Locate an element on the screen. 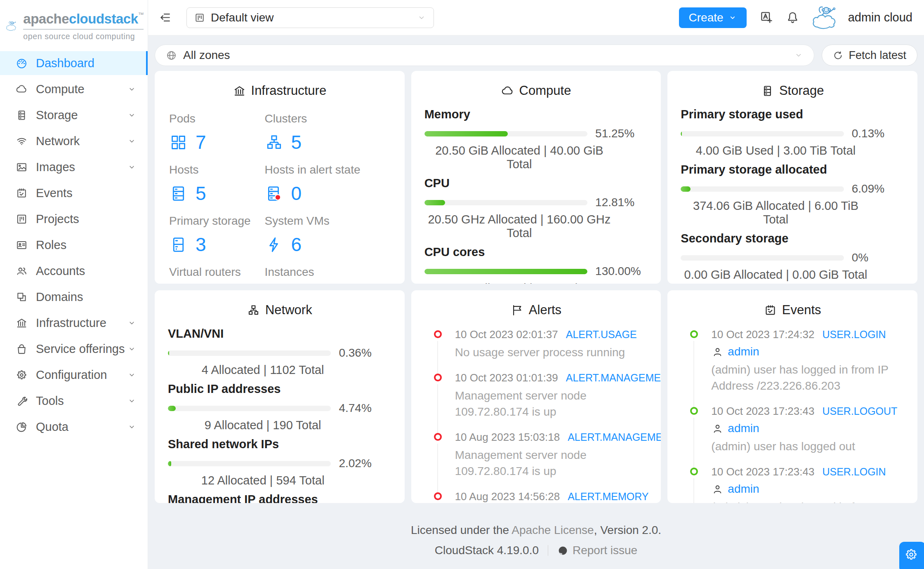 Image resolution: width=924 pixels, height=569 pixels. sidebar-item-compute: Compute is located at coordinates (74, 89).